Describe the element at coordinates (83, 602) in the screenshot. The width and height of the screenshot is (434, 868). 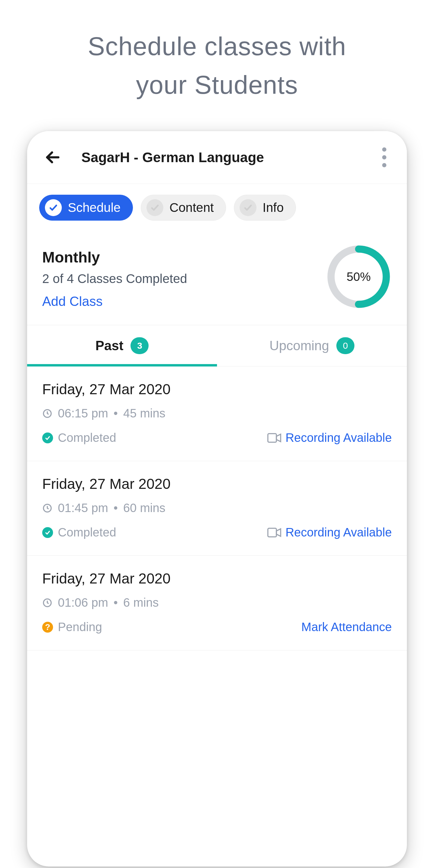
I see `class-time: 01:06 pm` at that location.